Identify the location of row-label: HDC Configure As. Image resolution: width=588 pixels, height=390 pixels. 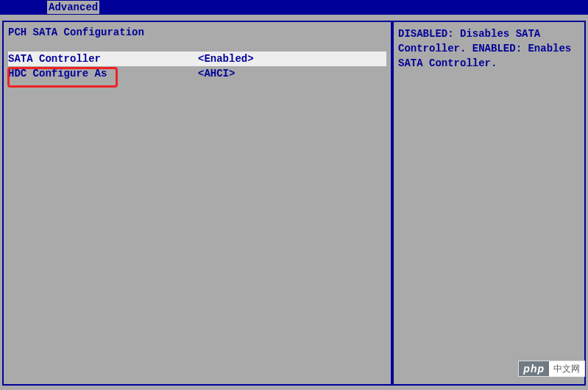
(103, 74).